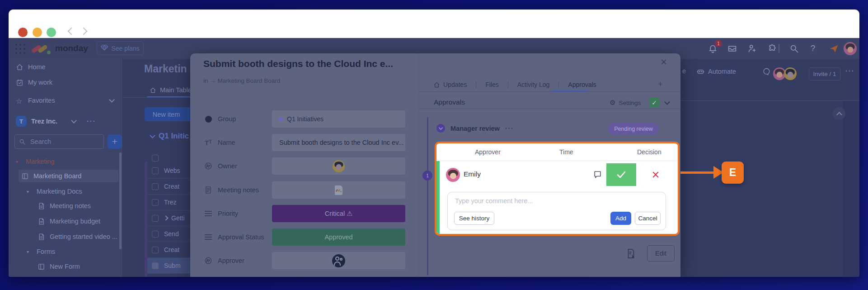  I want to click on meeting-notes-value, so click(339, 190).